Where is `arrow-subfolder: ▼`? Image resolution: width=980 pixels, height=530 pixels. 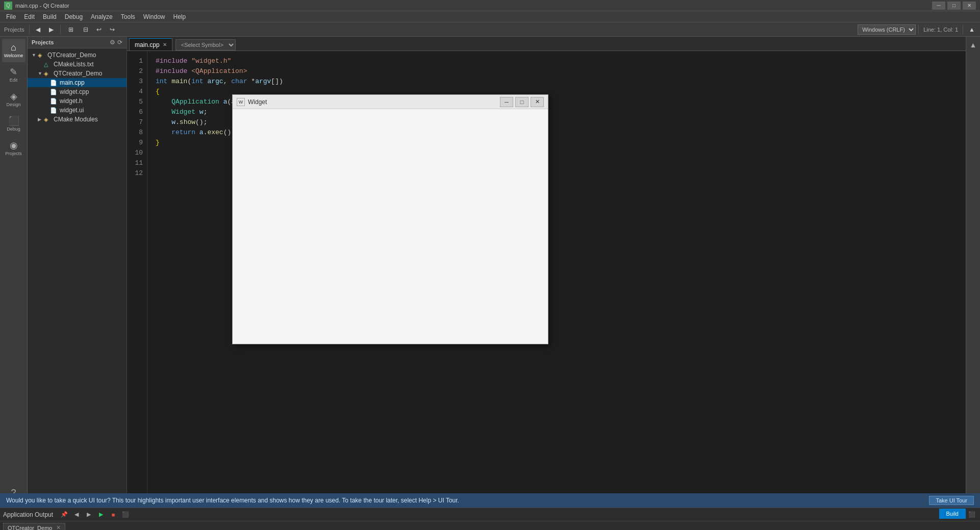
arrow-subfolder: ▼ is located at coordinates (41, 73).